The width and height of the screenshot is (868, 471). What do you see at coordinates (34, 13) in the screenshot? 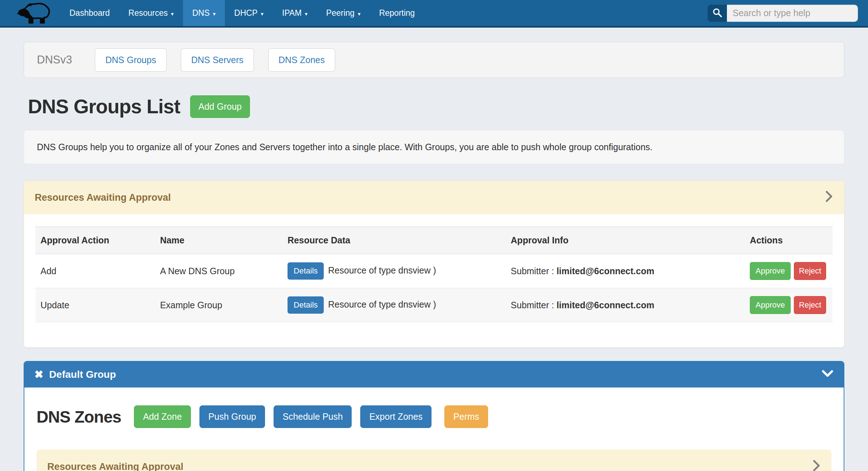
I see `rhino-logo-icon` at bounding box center [34, 13].